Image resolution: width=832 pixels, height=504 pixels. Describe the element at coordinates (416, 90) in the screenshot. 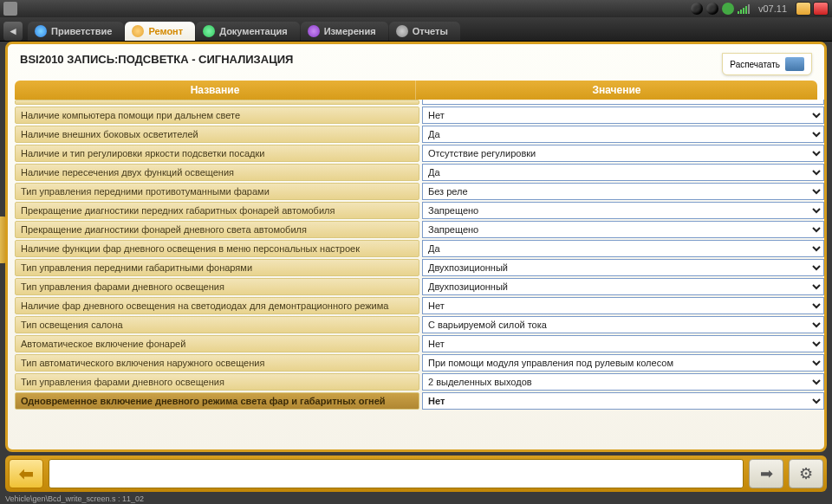

I see `table-header: Название Значение` at that location.